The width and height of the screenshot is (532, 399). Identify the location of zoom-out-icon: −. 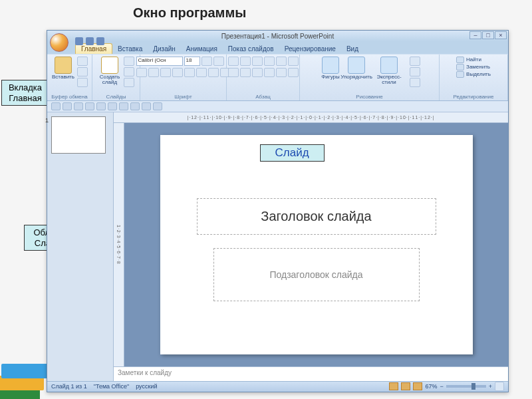
(442, 386).